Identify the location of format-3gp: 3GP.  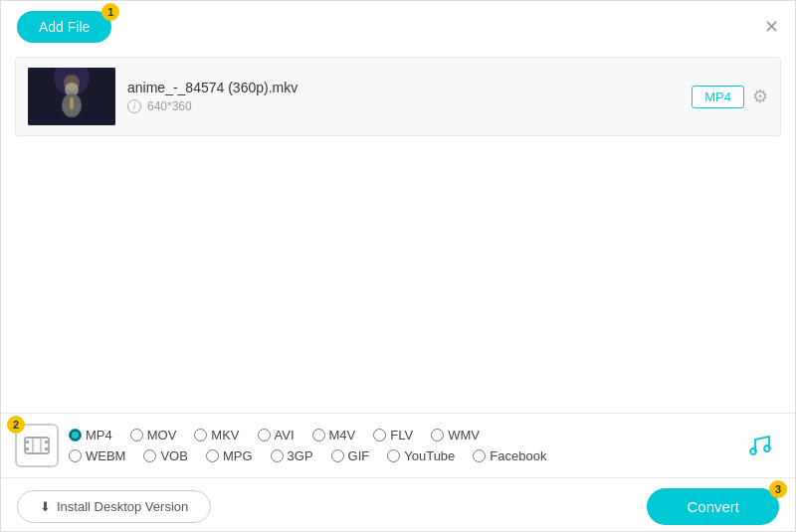
(293, 455).